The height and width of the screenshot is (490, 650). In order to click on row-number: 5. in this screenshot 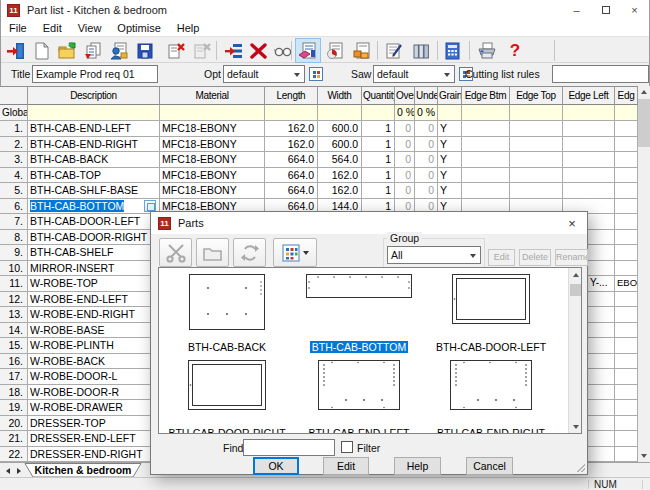, I will do `click(14, 191)`.